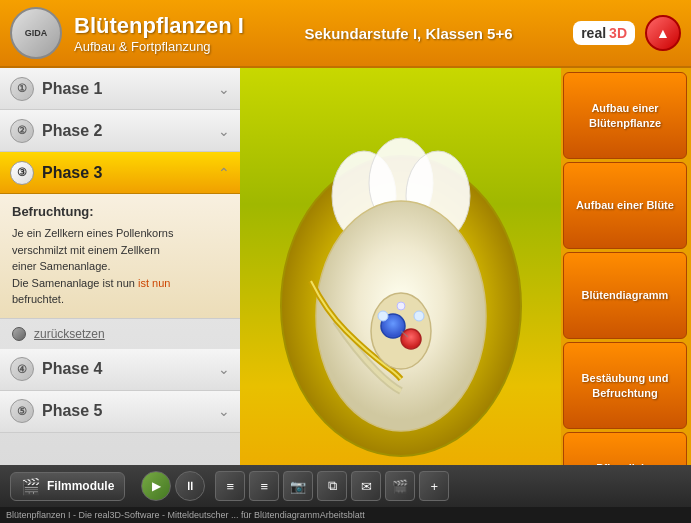 The image size is (691, 523). What do you see at coordinates (120, 334) in the screenshot?
I see `reset-button: zurücksetzen` at bounding box center [120, 334].